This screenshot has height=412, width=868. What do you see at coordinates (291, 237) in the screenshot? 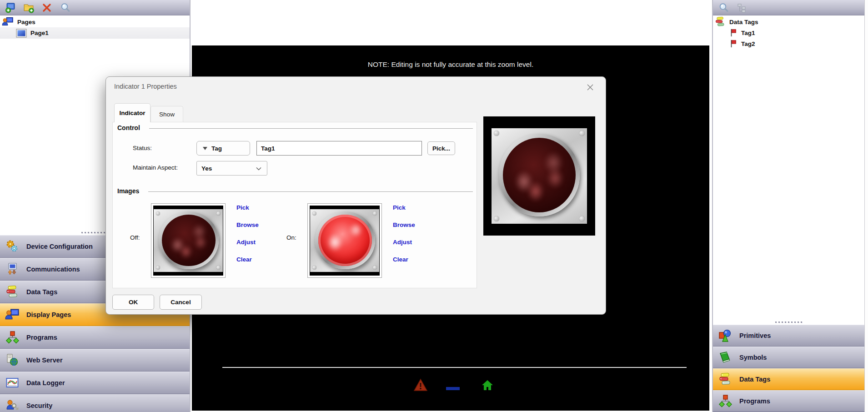
I see `on-label: On:` at bounding box center [291, 237].